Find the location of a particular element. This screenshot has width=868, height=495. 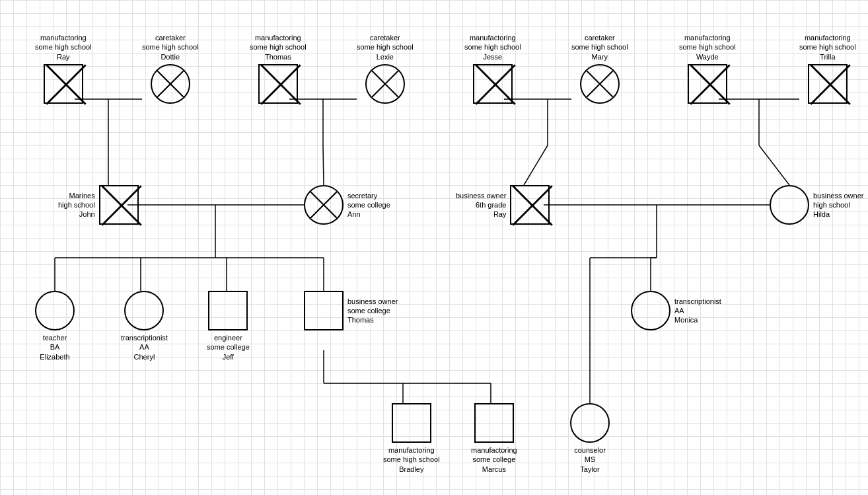

node-monica: transcriptionistAAMonica is located at coordinates (676, 311).